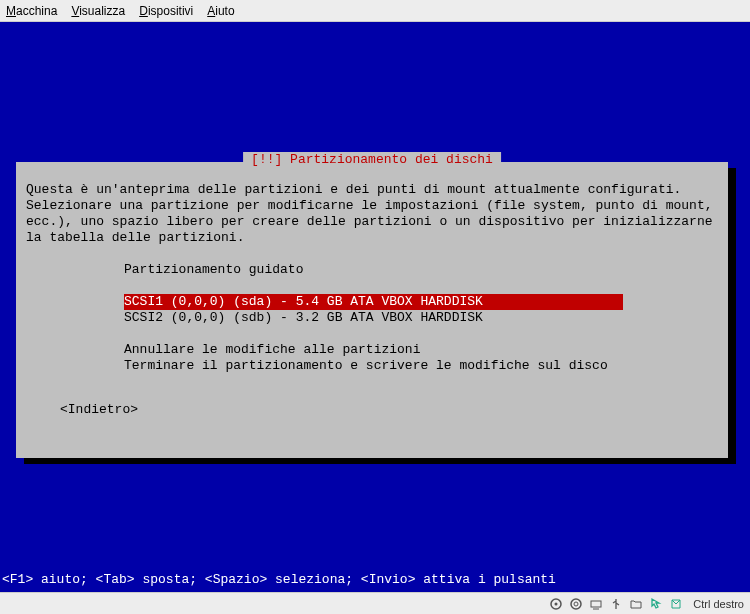 This screenshot has height=614, width=750. What do you see at coordinates (374, 302) in the screenshot?
I see `menu-item-disk-sda: SCSI1 (0,0,0) (sda) - 5.4 GB ATA VBOX HA…` at bounding box center [374, 302].